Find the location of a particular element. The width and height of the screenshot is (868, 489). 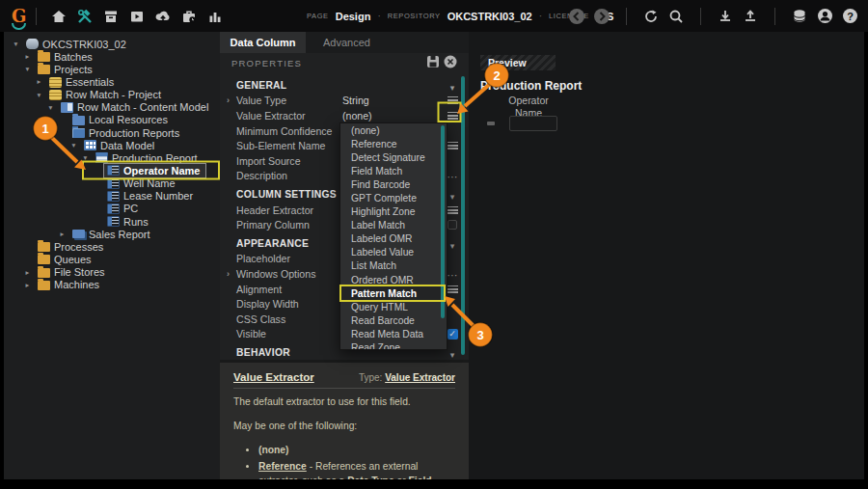

dropdown-item: Reference is located at coordinates (393, 144).